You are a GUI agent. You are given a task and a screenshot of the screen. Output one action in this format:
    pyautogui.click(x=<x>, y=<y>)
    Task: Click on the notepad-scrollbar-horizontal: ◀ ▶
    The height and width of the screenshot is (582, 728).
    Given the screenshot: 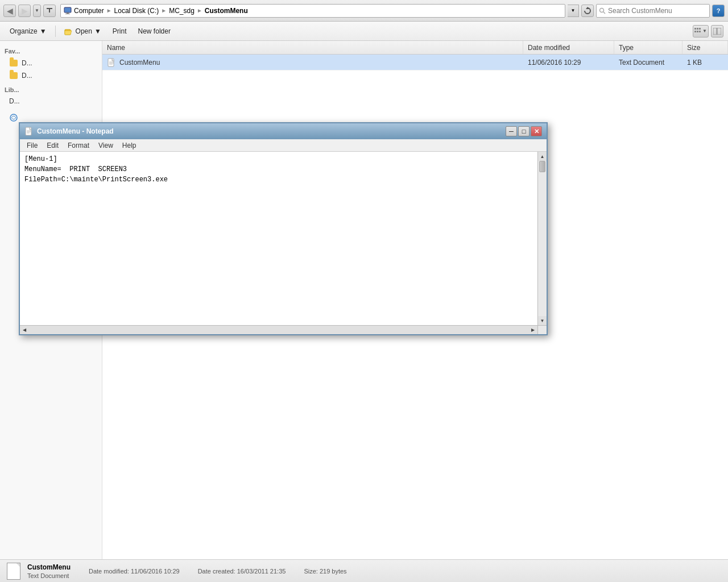 What is the action you would take?
    pyautogui.click(x=279, y=330)
    